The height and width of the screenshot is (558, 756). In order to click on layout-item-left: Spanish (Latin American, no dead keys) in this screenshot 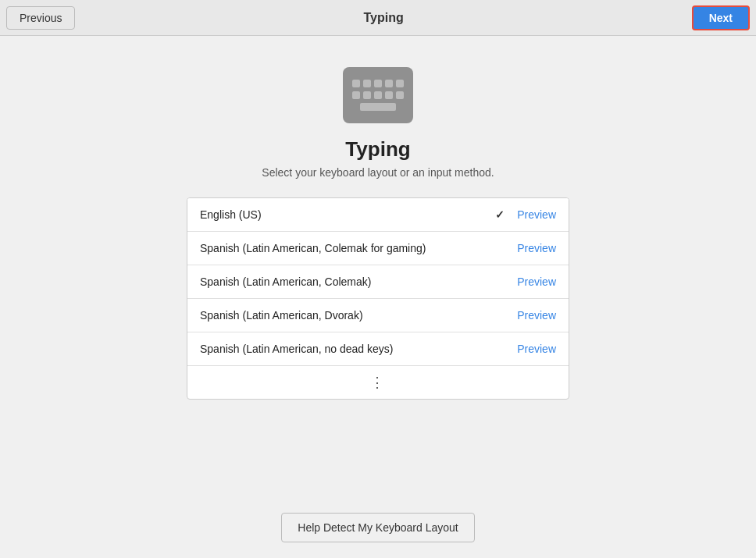, I will do `click(297, 349)`.